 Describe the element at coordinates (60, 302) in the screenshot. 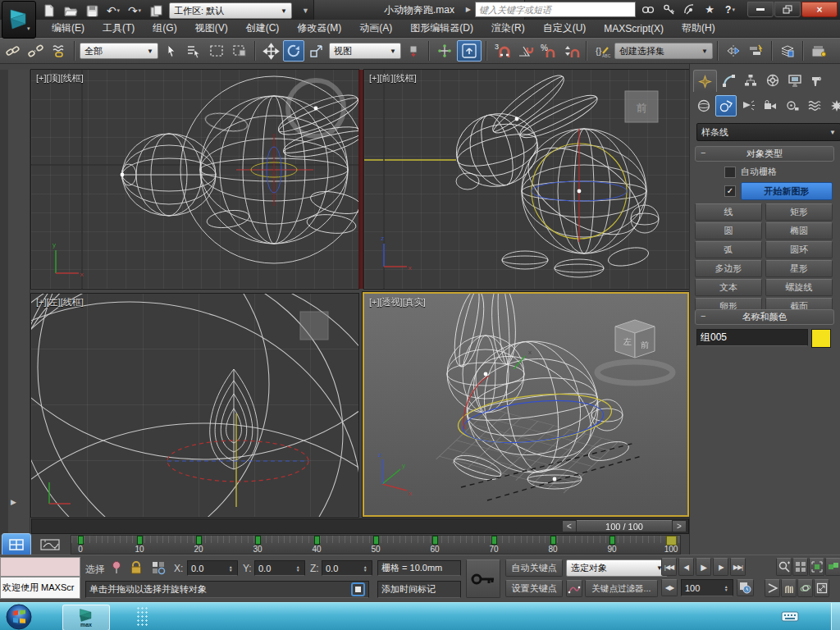

I see `viewport-left-label: [+][左][线框]` at that location.